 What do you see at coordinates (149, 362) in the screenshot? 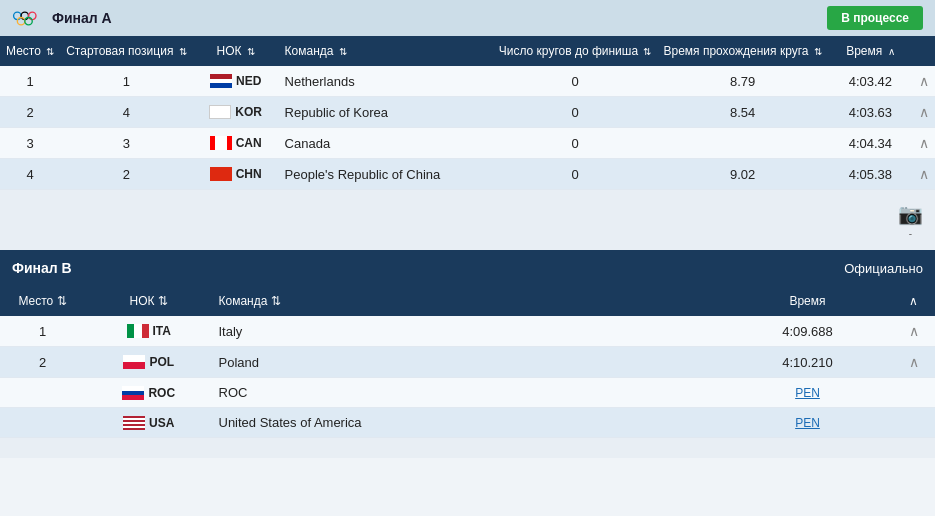
I see `flag-nok-cell: POL` at bounding box center [149, 362].